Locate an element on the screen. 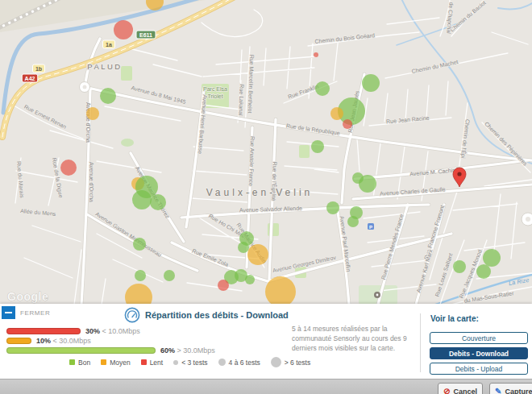 This screenshot has height=394, width=532. legend-row: BonMoyenLent< 3 tests4 à 6 tests> 6 test… is located at coordinates (190, 363).